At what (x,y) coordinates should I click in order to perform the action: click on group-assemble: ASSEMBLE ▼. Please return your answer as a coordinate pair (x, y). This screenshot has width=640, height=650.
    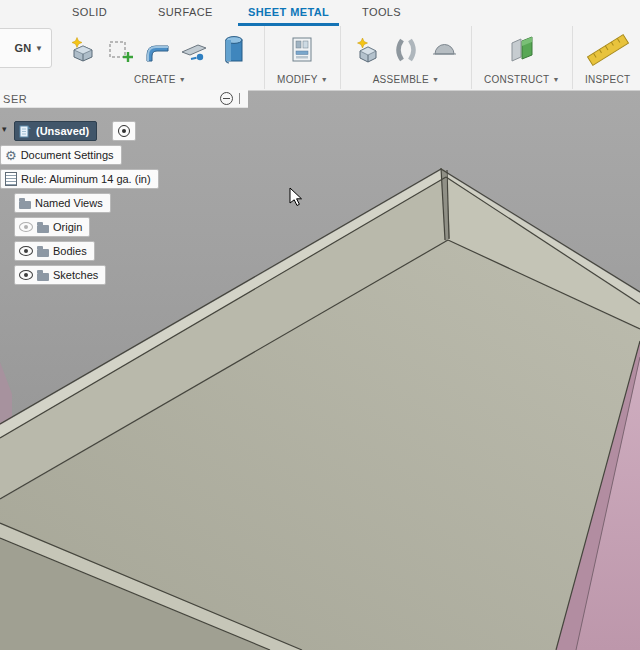
    Looking at the image, I should click on (406, 58).